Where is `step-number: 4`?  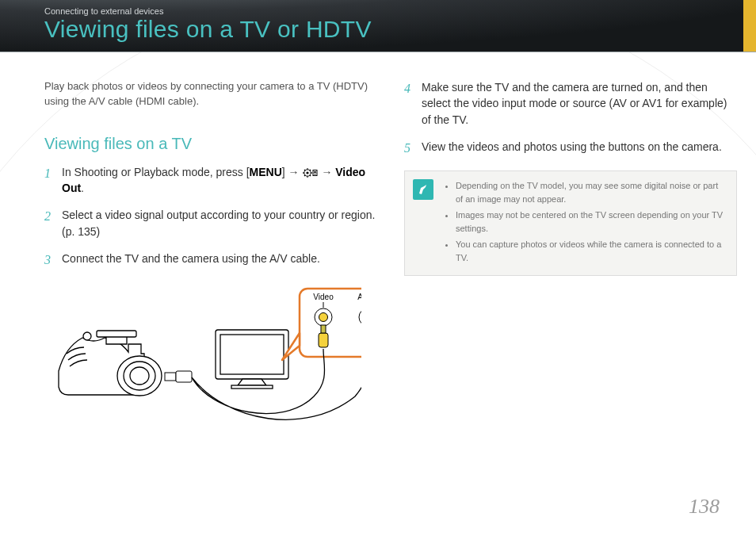 step-number: 4 is located at coordinates (407, 89).